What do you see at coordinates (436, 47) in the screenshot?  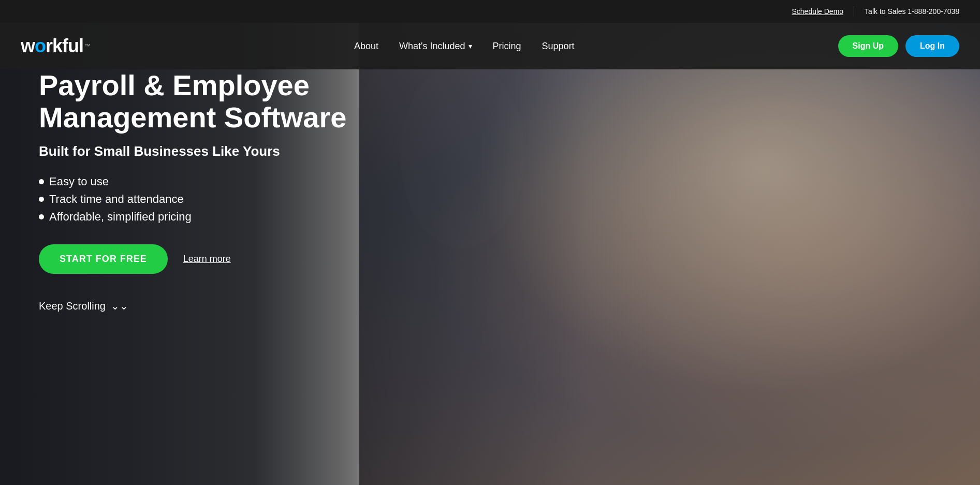 I see `nav-whats-included: What's Included ▾` at bounding box center [436, 47].